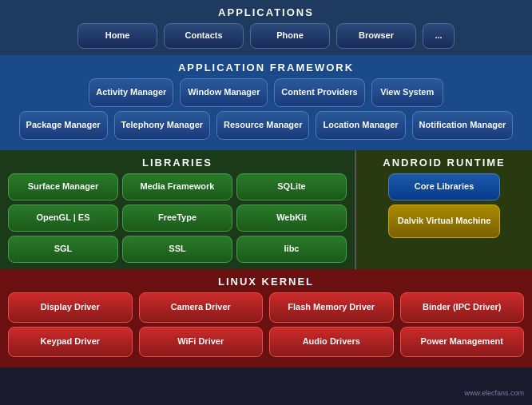 Image resolution: width=532 pixels, height=405 pixels. I want to click on flash-memory-driver-button: Flash Memory Driver, so click(332, 308).